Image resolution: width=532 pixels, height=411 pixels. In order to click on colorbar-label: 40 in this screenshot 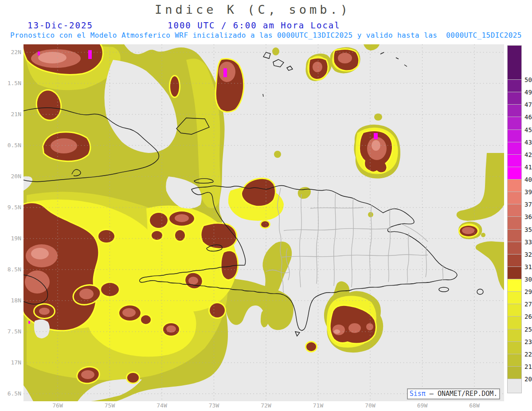, I will do `click(528, 180)`.